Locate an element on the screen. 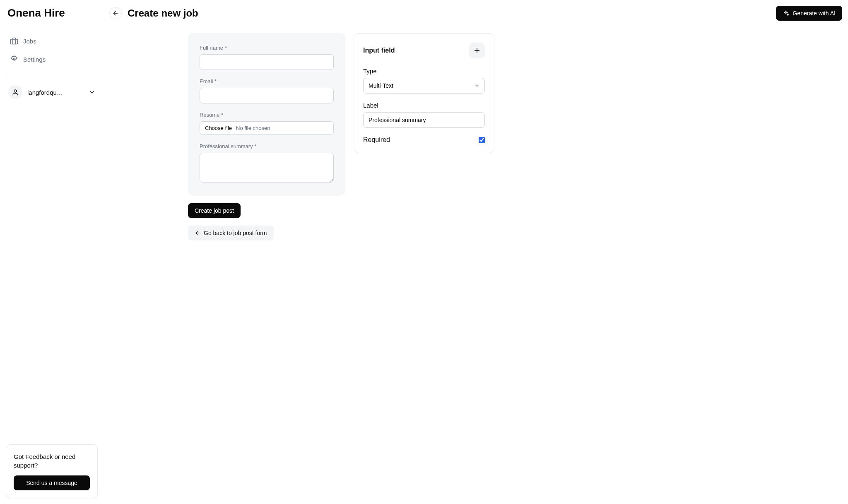 The height and width of the screenshot is (504, 848). label-label: Label is located at coordinates (424, 105).